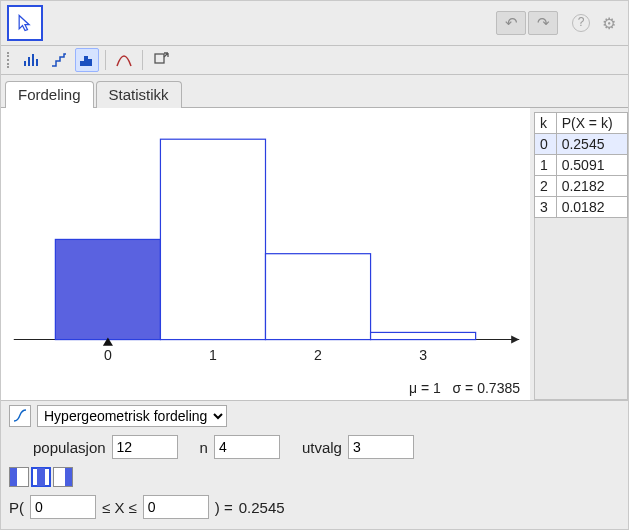 The image size is (629, 530). I want to click on param-label-sample: utvalg, so click(322, 448).